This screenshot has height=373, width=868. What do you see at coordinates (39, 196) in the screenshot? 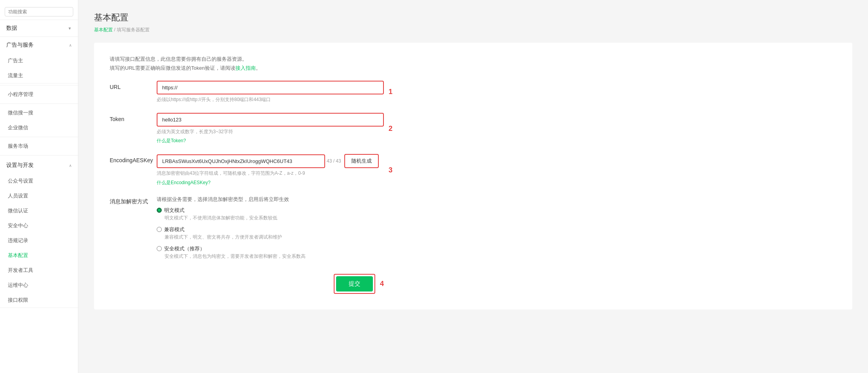
I see `sidebar-item-personnel: 人员设置` at bounding box center [39, 196].